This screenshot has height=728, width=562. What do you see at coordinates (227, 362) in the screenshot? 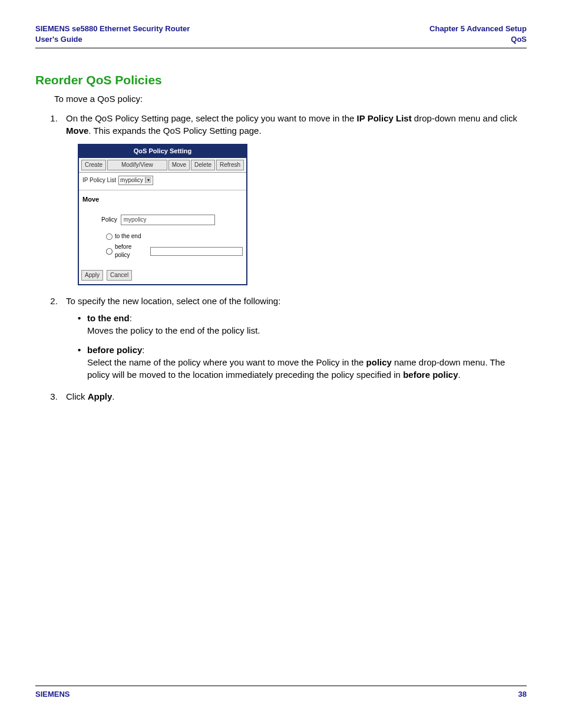
I see `sub-b-body1: Select the name of the policy where you …` at bounding box center [227, 362].